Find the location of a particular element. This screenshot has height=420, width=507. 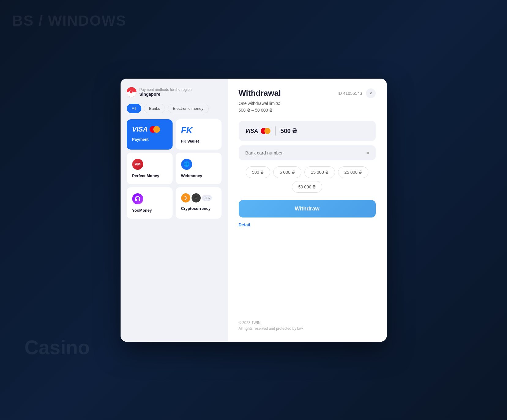

filter-tab-banks: Banks is located at coordinates (155, 108).